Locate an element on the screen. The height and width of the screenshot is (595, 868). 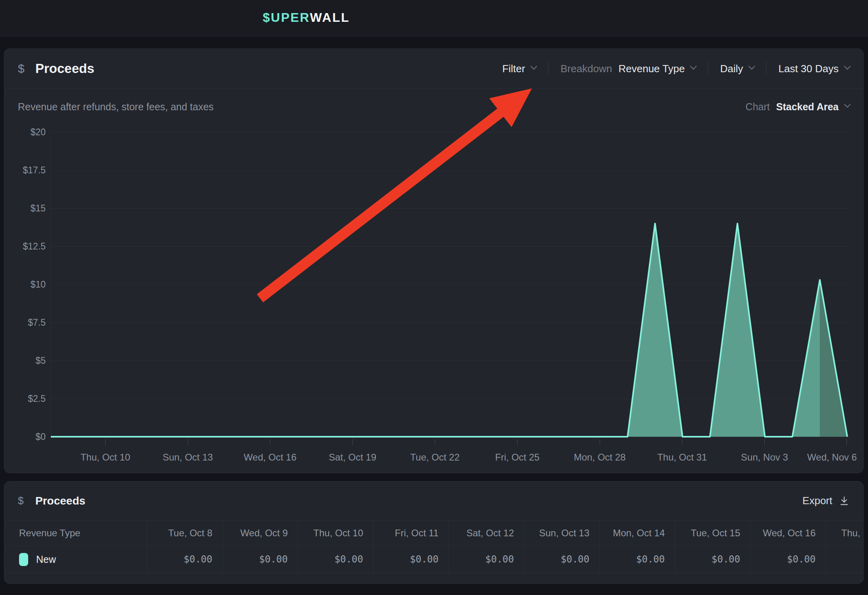
chart-controls: Filter Breakdown Revenue Type Daily Last… is located at coordinates (676, 69).